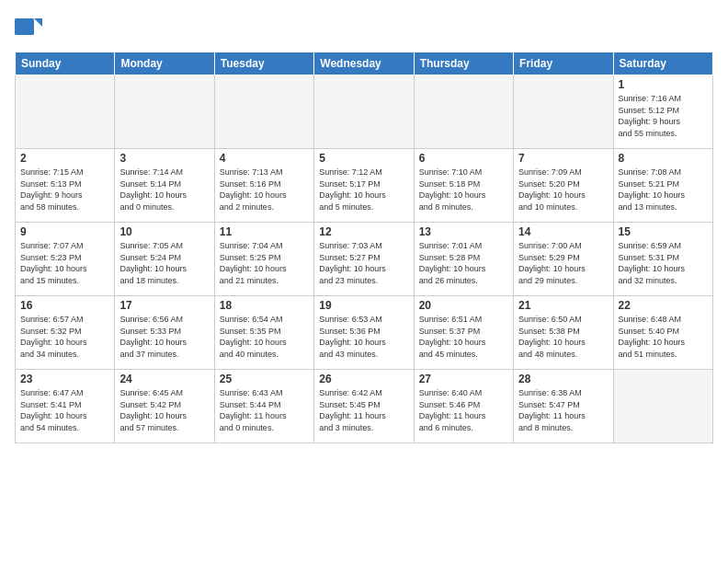 This screenshot has height=563, width=728. I want to click on day-number: 27, so click(463, 379).